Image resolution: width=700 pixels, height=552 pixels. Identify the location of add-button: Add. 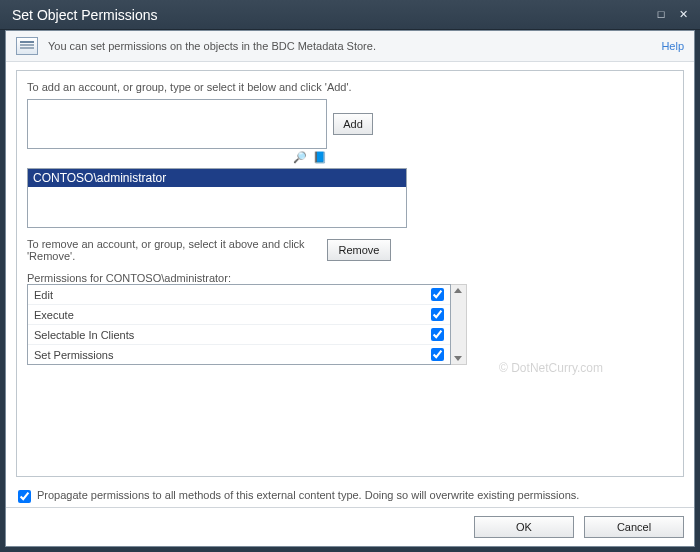
(353, 124).